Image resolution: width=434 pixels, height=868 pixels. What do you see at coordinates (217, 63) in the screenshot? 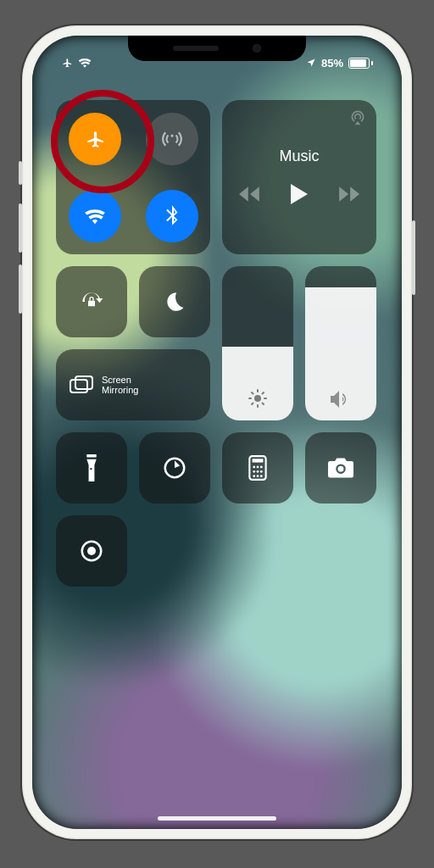
I see `status-bar: 85%` at bounding box center [217, 63].